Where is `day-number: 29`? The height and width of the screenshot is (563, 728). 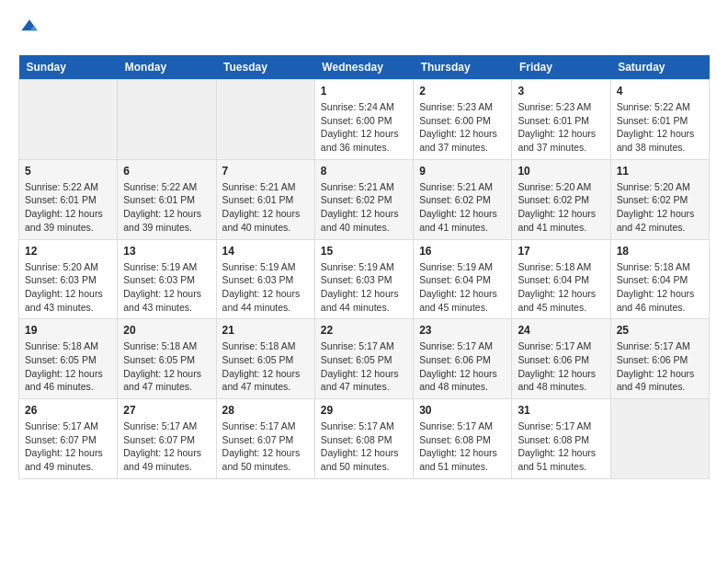
day-number: 29 is located at coordinates (364, 410).